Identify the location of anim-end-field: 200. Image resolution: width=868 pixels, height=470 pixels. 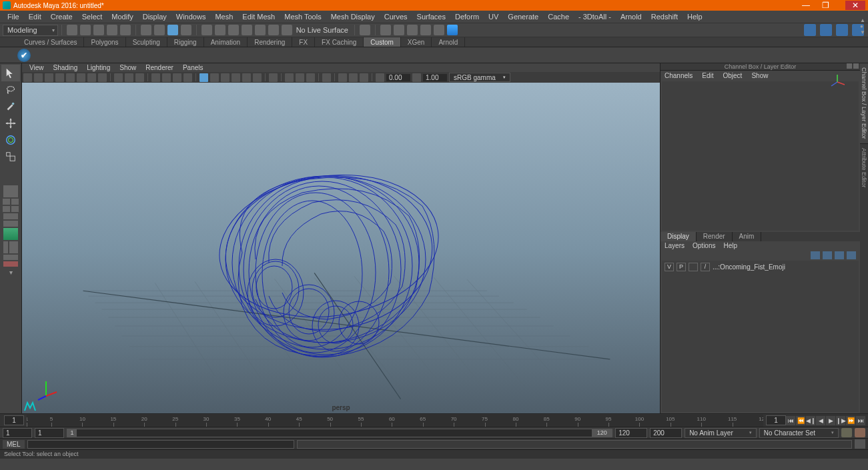
(666, 433).